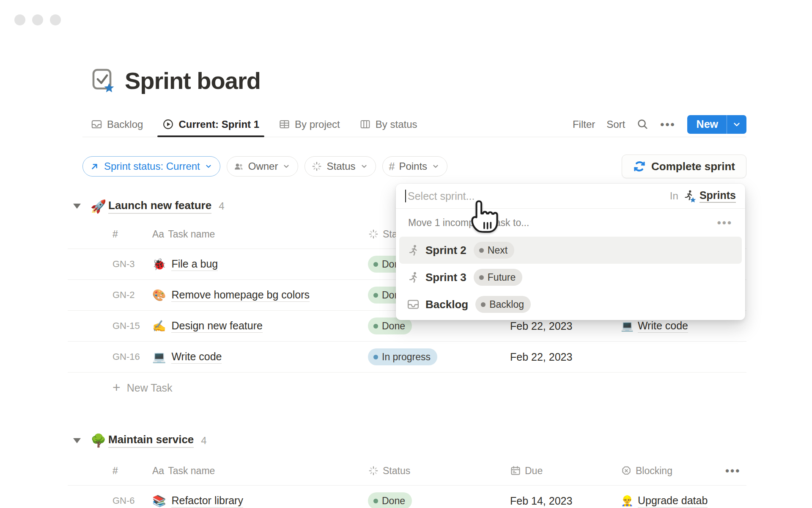  I want to click on task-id: GN-2, so click(110, 295).